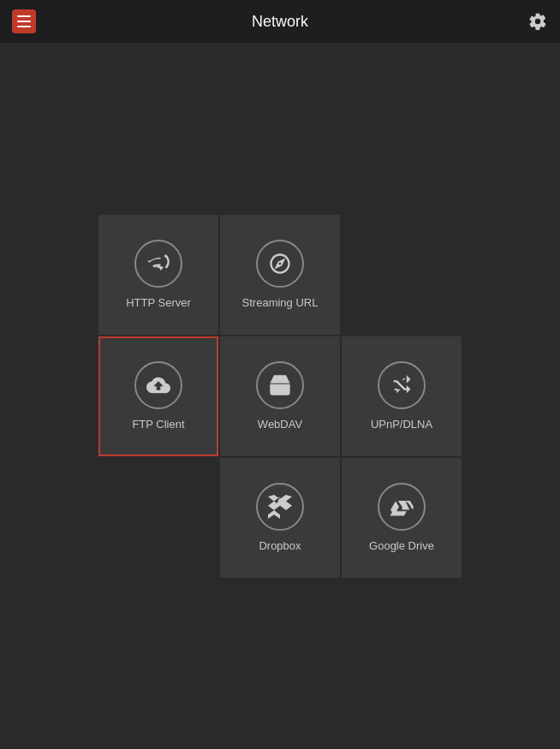 This screenshot has width=560, height=749. What do you see at coordinates (279, 546) in the screenshot?
I see `dropbox-label: Dropbox` at bounding box center [279, 546].